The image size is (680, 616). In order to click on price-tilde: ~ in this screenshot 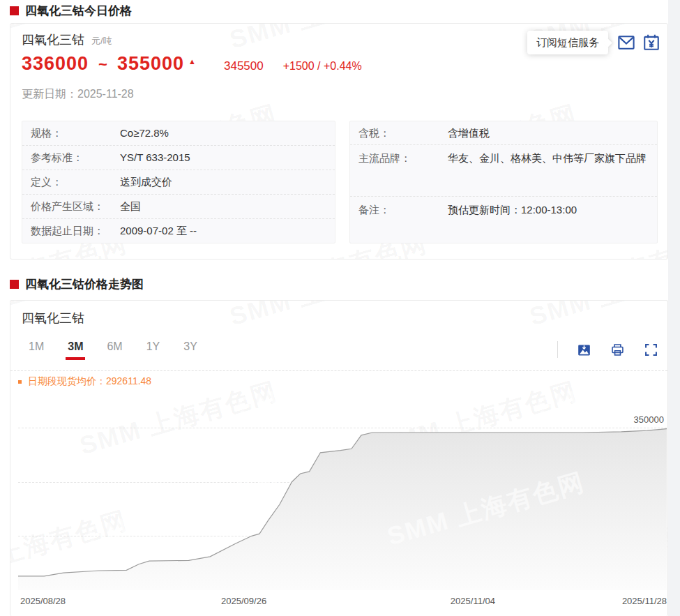, I will do `click(103, 65)`.